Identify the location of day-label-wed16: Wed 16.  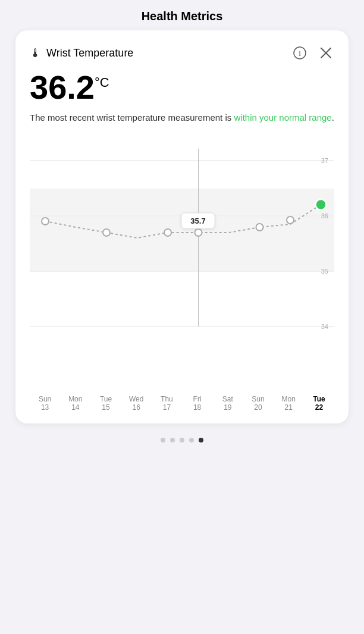
(137, 403).